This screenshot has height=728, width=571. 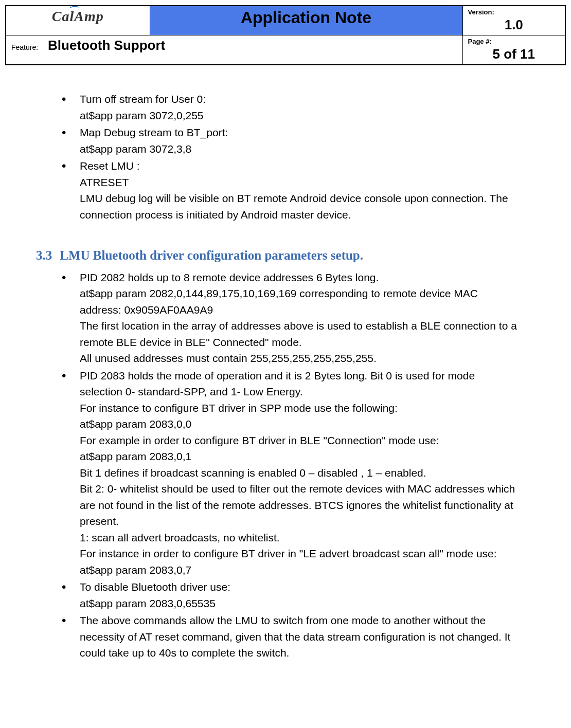 I want to click on list-item: Reset LMU : ATRESET LMU debug log will b…, so click(x=291, y=190).